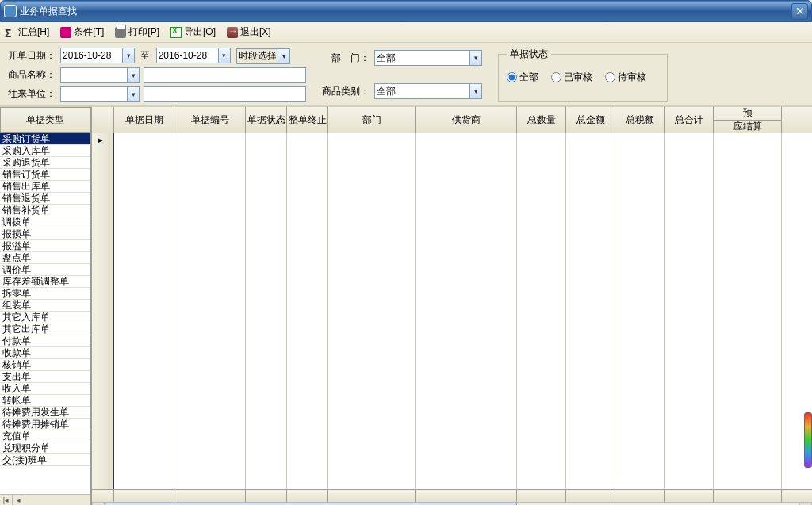 The width and height of the screenshot is (812, 505). I want to click on sidebar-item: 报溢单, so click(45, 246).